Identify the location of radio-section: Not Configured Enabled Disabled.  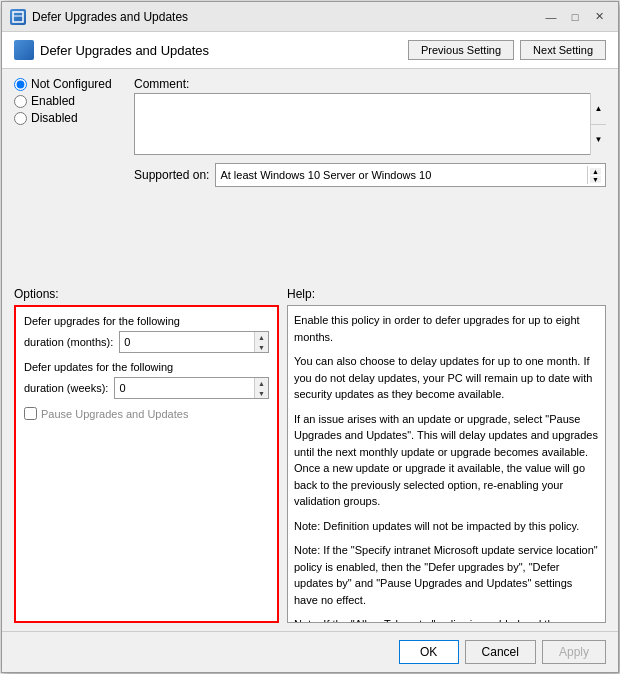
(63, 101).